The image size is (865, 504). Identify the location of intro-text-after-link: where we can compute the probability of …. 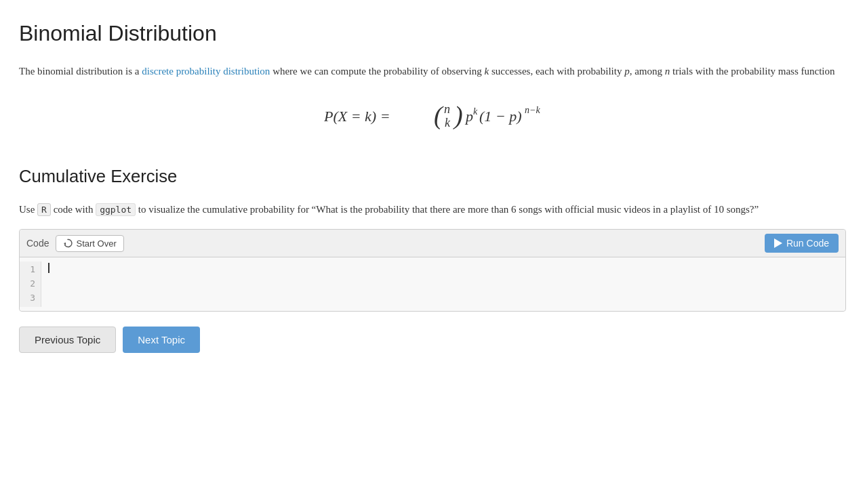
(377, 71).